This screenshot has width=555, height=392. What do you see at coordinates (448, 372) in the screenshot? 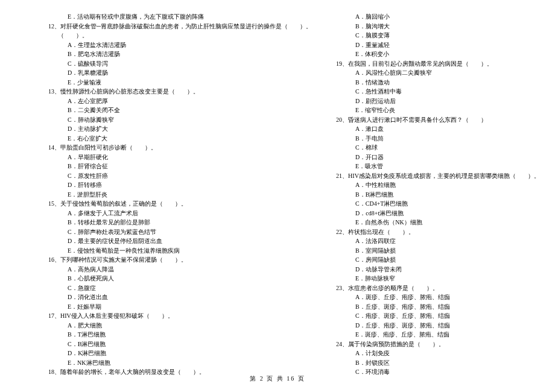
I see `q24-c: C．环境消毒` at bounding box center [448, 372].